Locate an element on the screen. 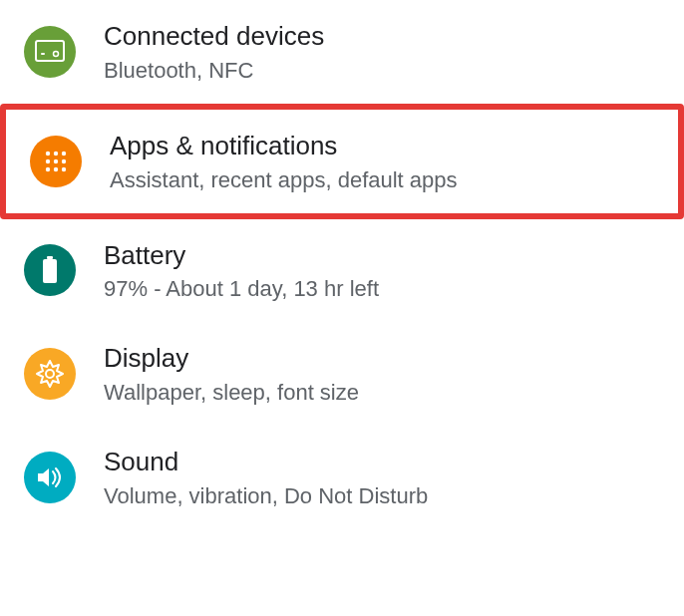 This screenshot has height=616, width=684. item-title: Sound is located at coordinates (265, 462).